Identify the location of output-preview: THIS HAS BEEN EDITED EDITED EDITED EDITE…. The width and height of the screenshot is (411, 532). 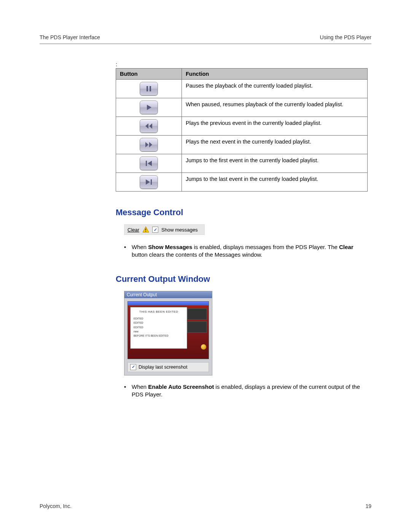
(168, 330).